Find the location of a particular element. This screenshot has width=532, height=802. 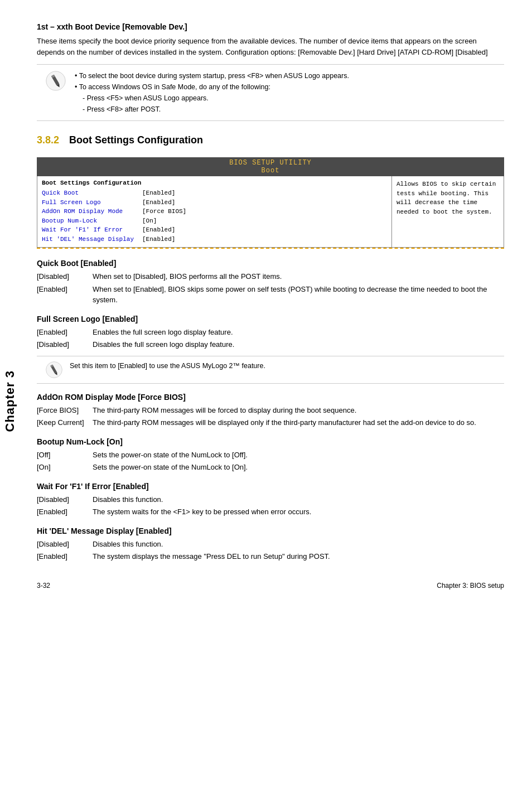

full-screen-logo-defs: [Enabled] Enables the full screen logo d… is located at coordinates (270, 339).